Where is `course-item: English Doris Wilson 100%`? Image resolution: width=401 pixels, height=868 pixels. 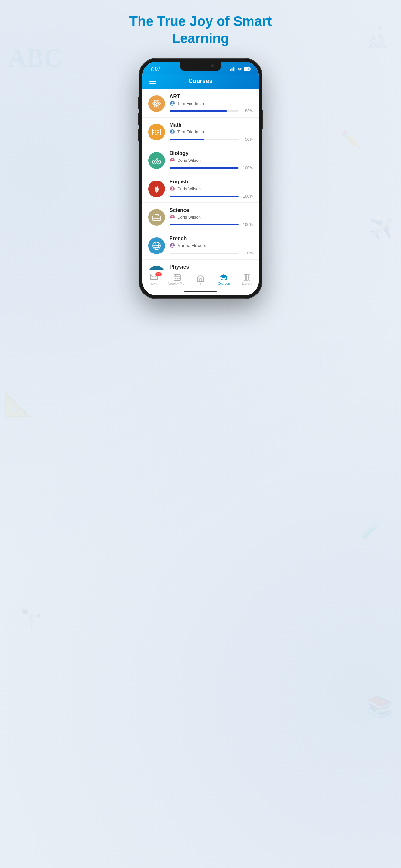
course-item: English Doris Wilson 100% is located at coordinates (201, 189).